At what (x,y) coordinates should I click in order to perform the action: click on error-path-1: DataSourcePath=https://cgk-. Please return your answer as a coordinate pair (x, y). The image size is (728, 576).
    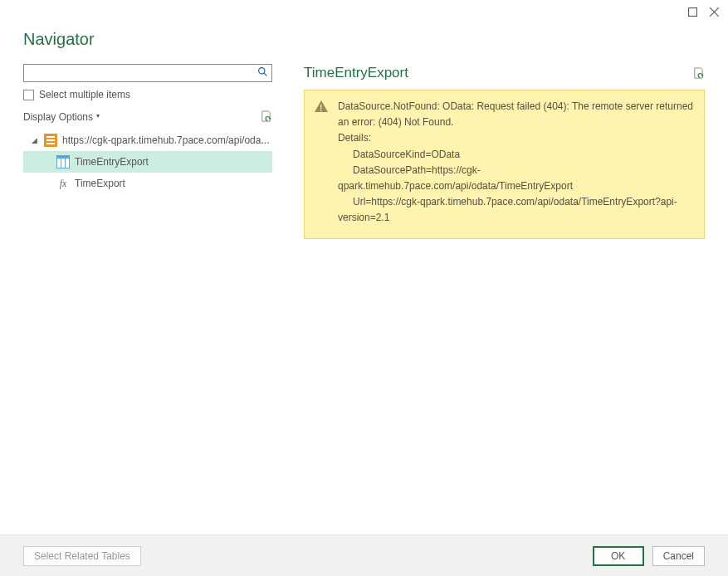
    Looking at the image, I should click on (516, 171).